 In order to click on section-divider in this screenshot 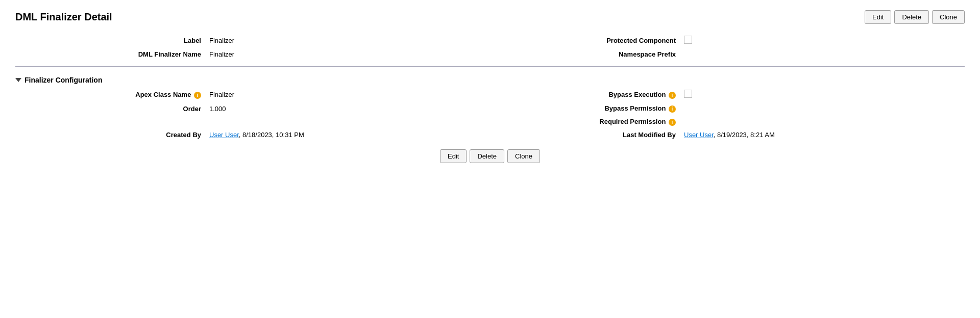, I will do `click(490, 66)`.